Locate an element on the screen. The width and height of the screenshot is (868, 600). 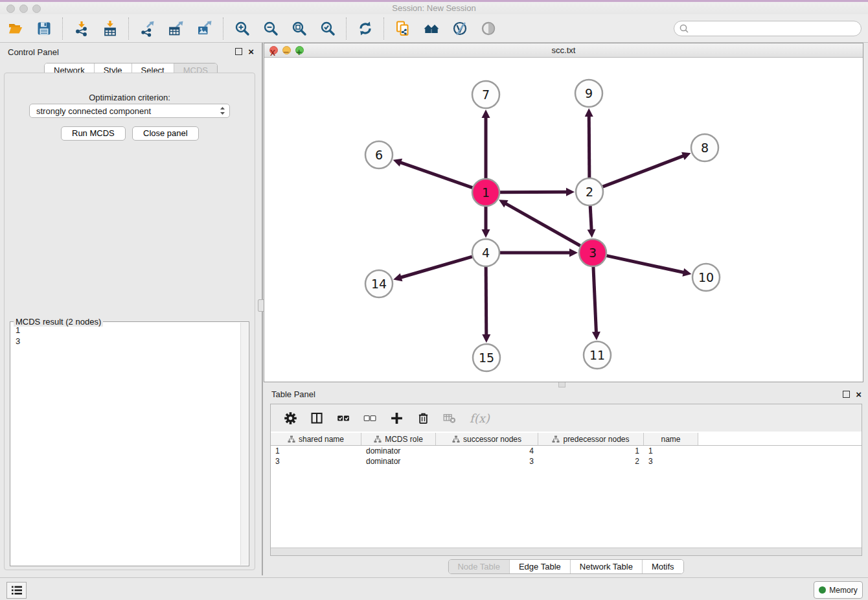
node-label-9: 9 is located at coordinates (589, 93).